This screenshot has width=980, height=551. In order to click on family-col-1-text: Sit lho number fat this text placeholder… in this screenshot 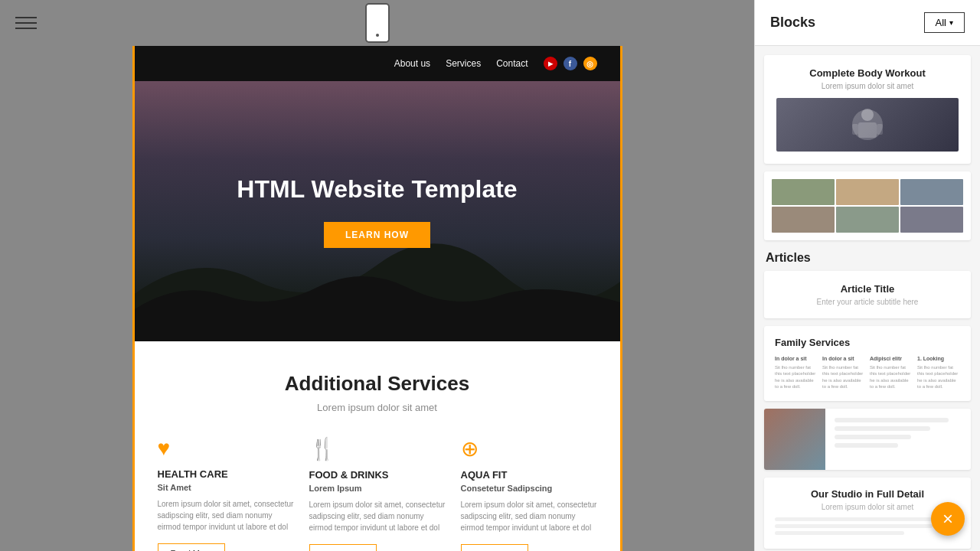, I will do `click(796, 377)`.